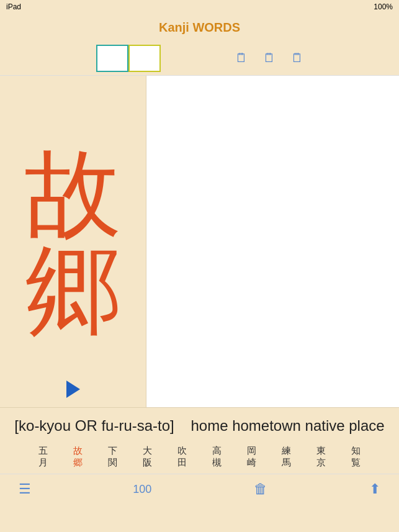 The width and height of the screenshot is (399, 532). Describe the element at coordinates (142, 489) in the screenshot. I see `word-count: 100` at that location.